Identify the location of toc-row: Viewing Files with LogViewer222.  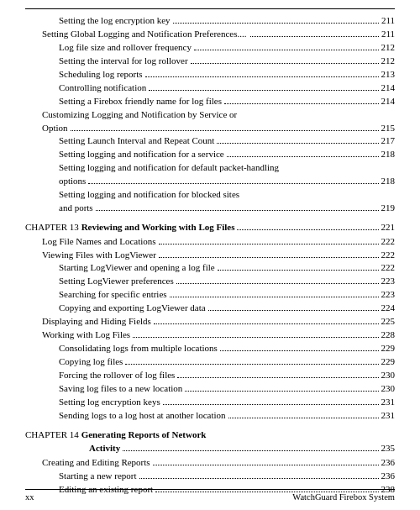
(210, 255).